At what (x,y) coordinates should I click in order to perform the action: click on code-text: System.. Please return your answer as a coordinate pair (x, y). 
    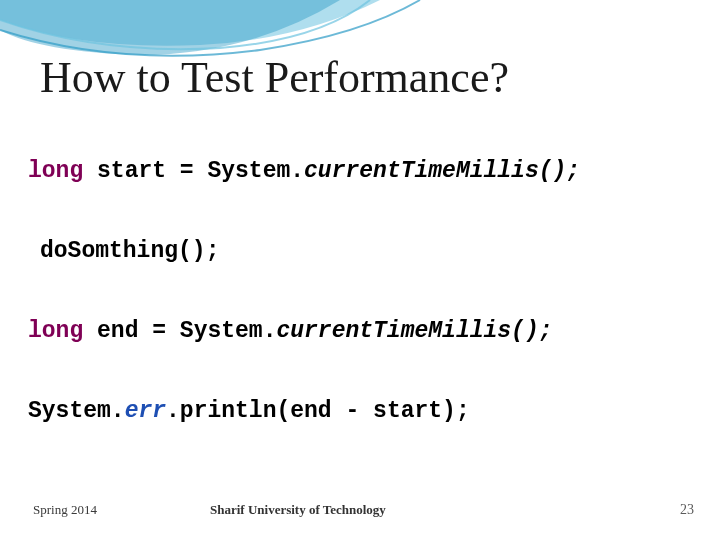
    Looking at the image, I should click on (76, 411).